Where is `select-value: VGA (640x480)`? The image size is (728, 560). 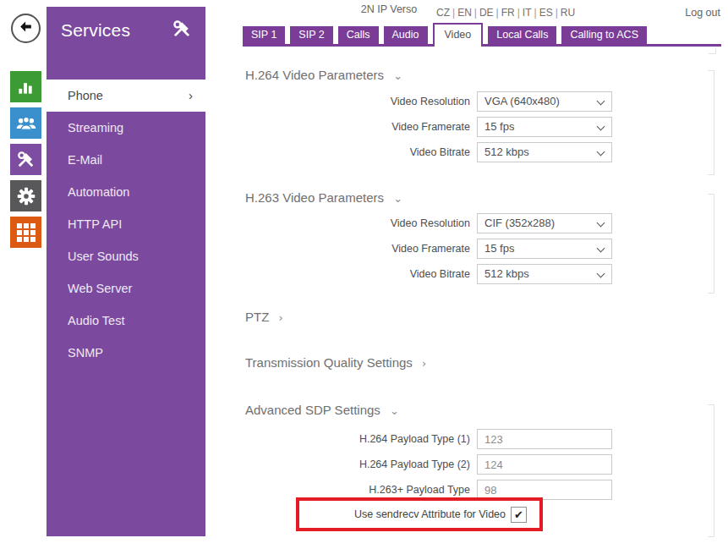
select-value: VGA (640x480) is located at coordinates (523, 102).